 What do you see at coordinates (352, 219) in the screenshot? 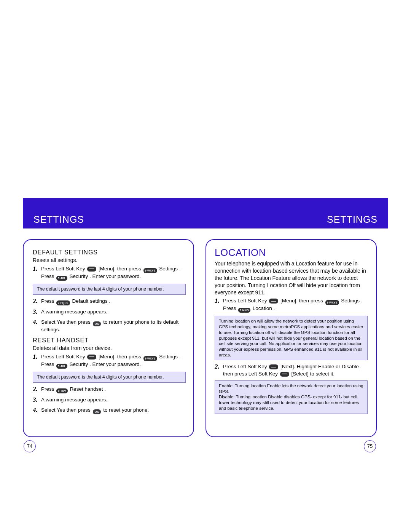
I see `chapter-title-right: SETTINGS` at bounding box center [352, 219].